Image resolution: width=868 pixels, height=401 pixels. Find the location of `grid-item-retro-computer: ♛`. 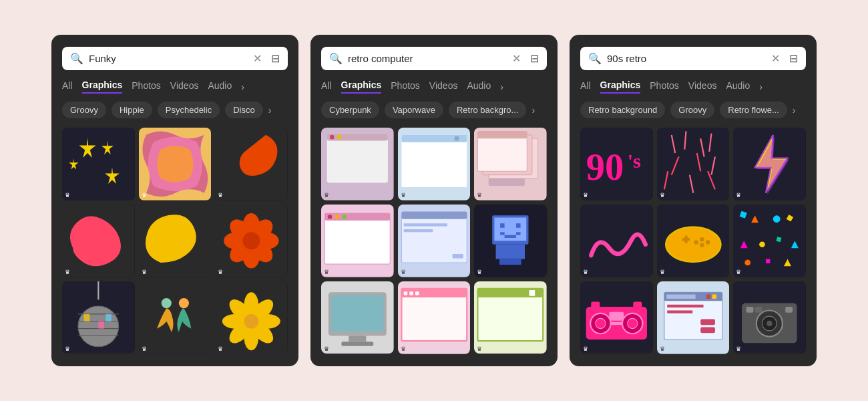

grid-item-retro-computer: ♛ is located at coordinates (510, 241).